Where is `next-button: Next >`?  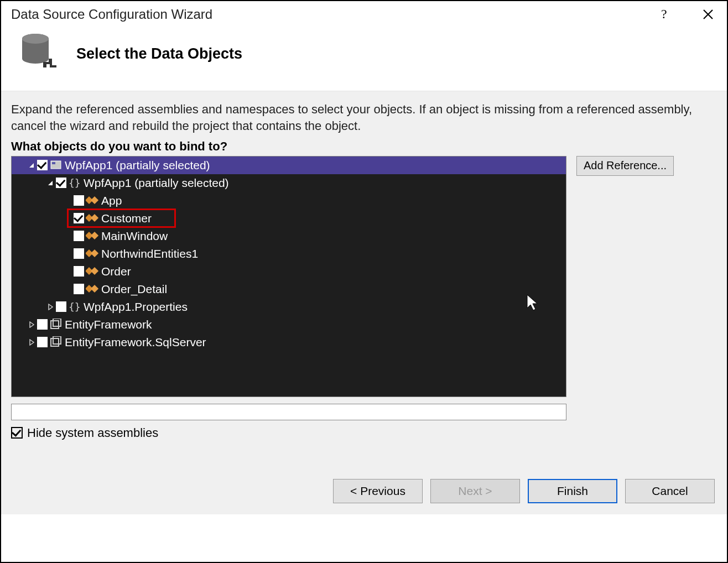 next-button: Next > is located at coordinates (475, 491).